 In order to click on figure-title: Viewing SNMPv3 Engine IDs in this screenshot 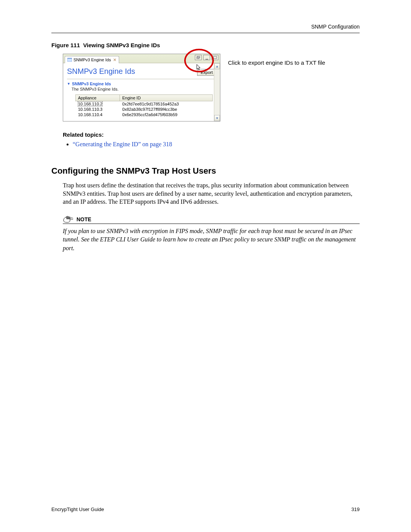, I will do `click(121, 45)`.